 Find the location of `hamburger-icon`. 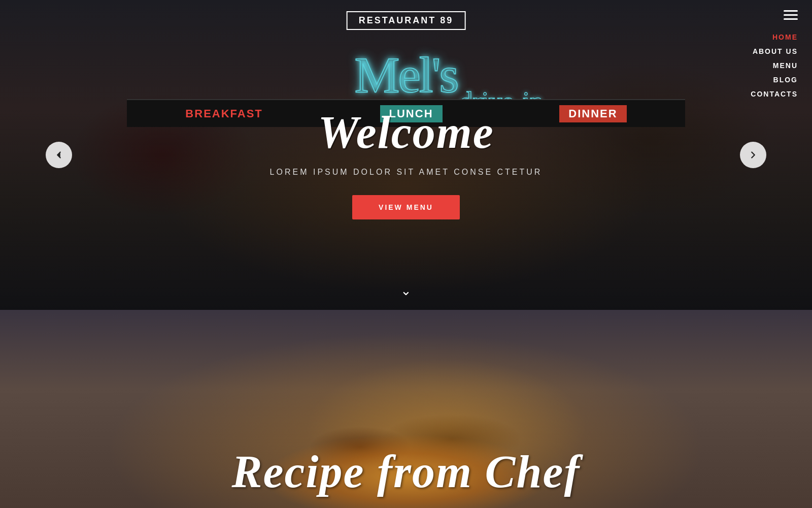

hamburger-icon is located at coordinates (791, 15).